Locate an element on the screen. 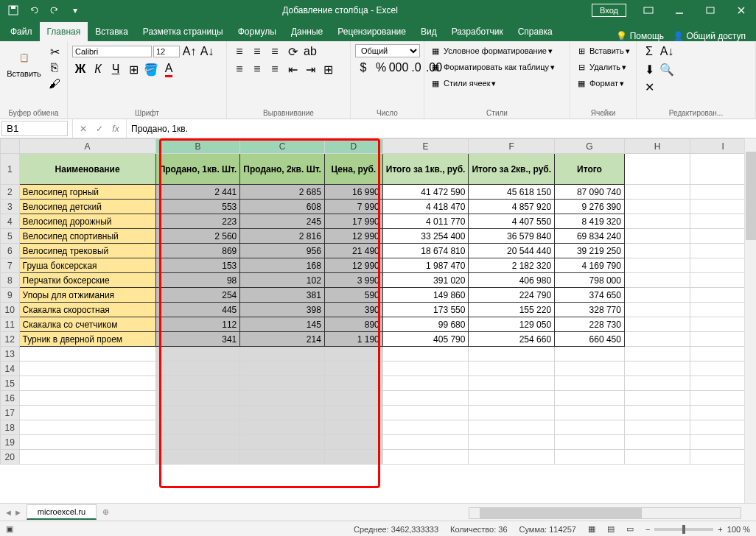 Image resolution: width=756 pixels, height=536 pixels. cell: 2 560 is located at coordinates (197, 236).